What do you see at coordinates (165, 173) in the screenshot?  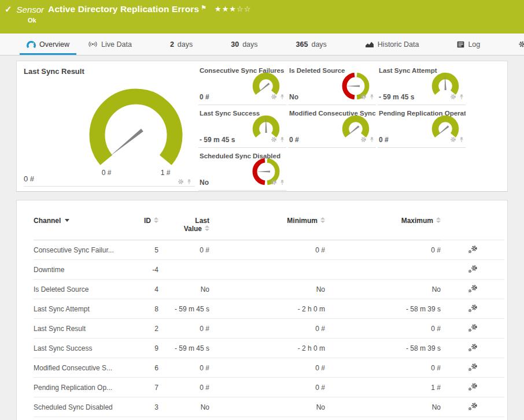 I see `primary-gauge-scale-max: 1 #` at bounding box center [165, 173].